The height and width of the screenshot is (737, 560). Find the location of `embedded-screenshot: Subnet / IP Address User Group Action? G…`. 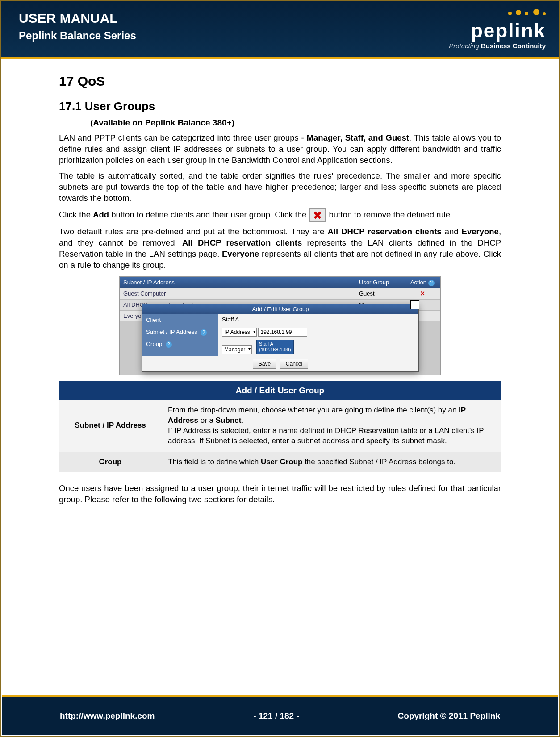

embedded-screenshot: Subnet / IP Address User Group Action? G… is located at coordinates (280, 326).